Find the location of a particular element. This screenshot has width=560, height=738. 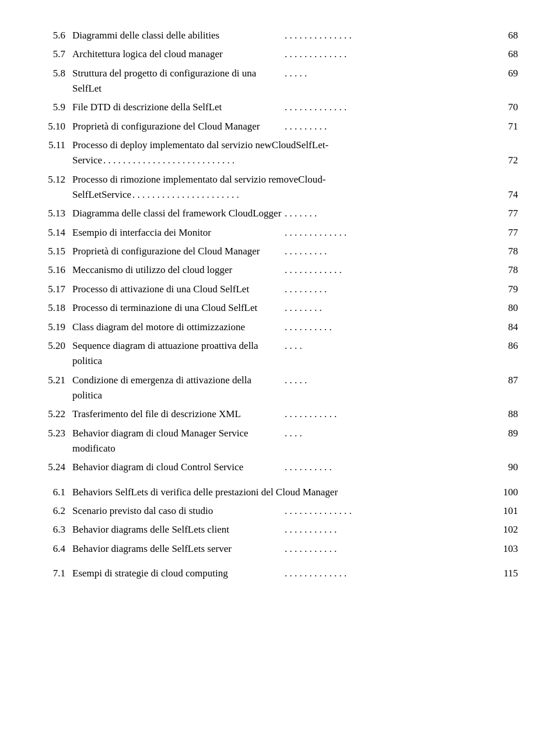

toc-number: 6.1 is located at coordinates (57, 492).